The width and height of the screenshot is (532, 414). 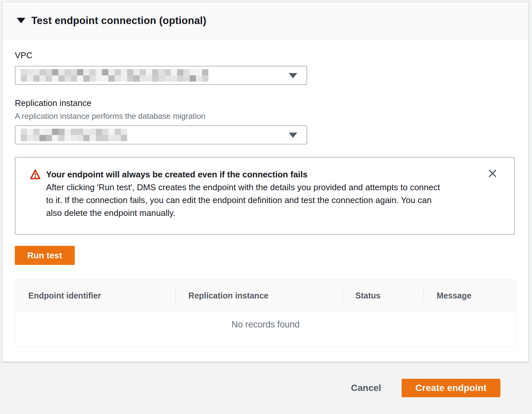 What do you see at coordinates (266, 388) in the screenshot?
I see `form-actions-footer: Cancel Create endpoint` at bounding box center [266, 388].